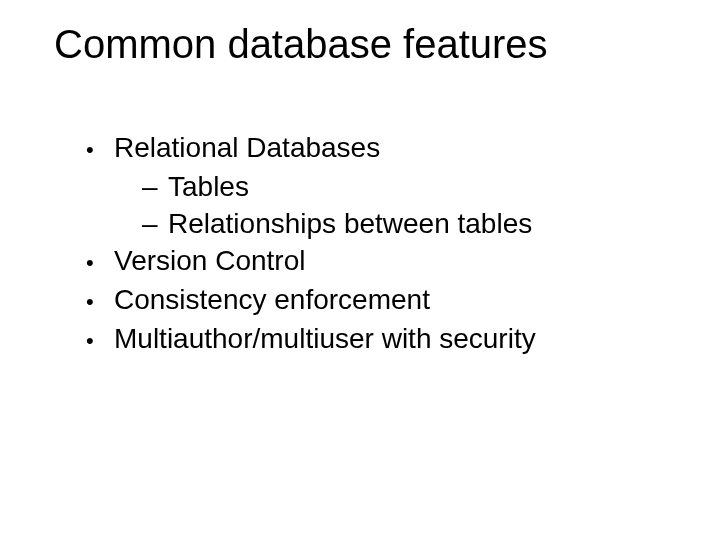  Describe the element at coordinates (301, 44) in the screenshot. I see `slide-title: Common database features` at that location.